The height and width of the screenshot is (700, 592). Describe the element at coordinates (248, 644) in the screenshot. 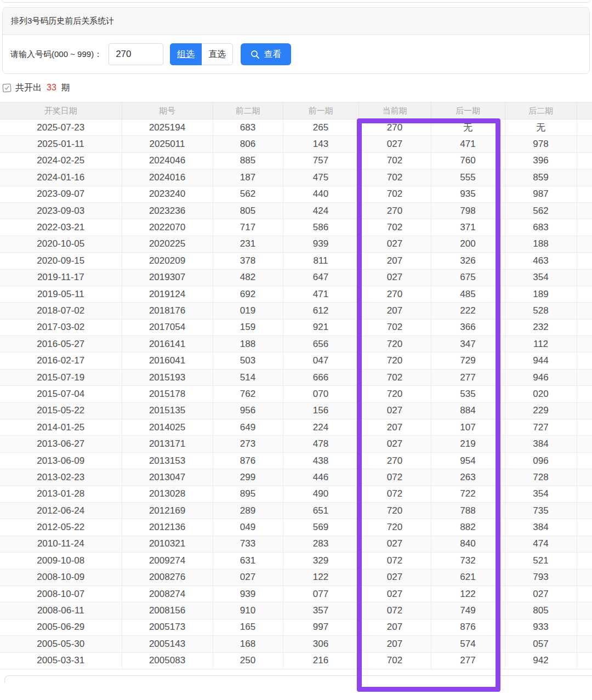

I see `table-cell: 168` at that location.